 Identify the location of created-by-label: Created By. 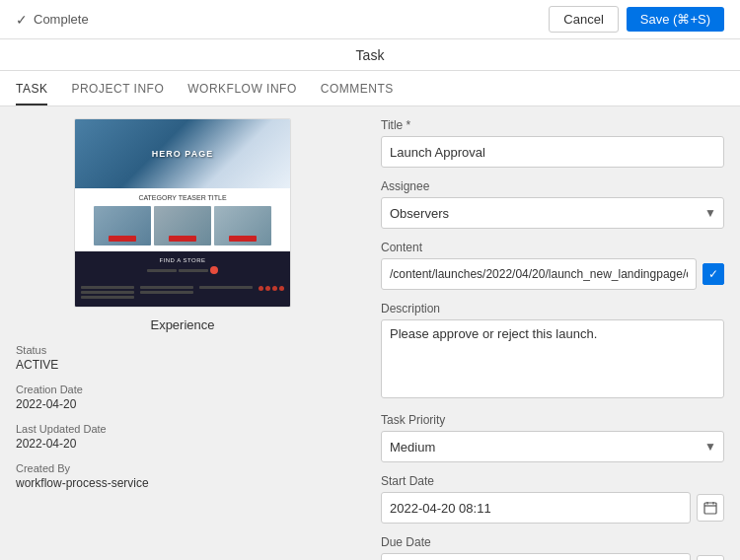
(183, 468).